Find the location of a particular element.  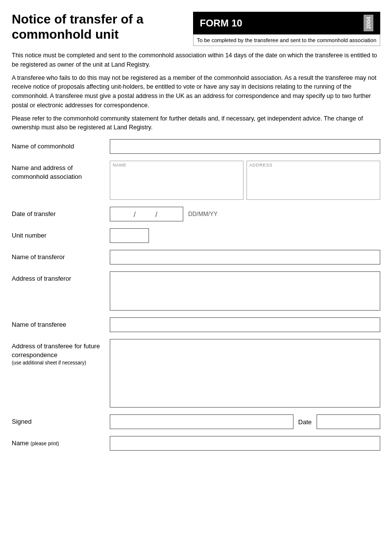

name-print-field is located at coordinates (245, 443).